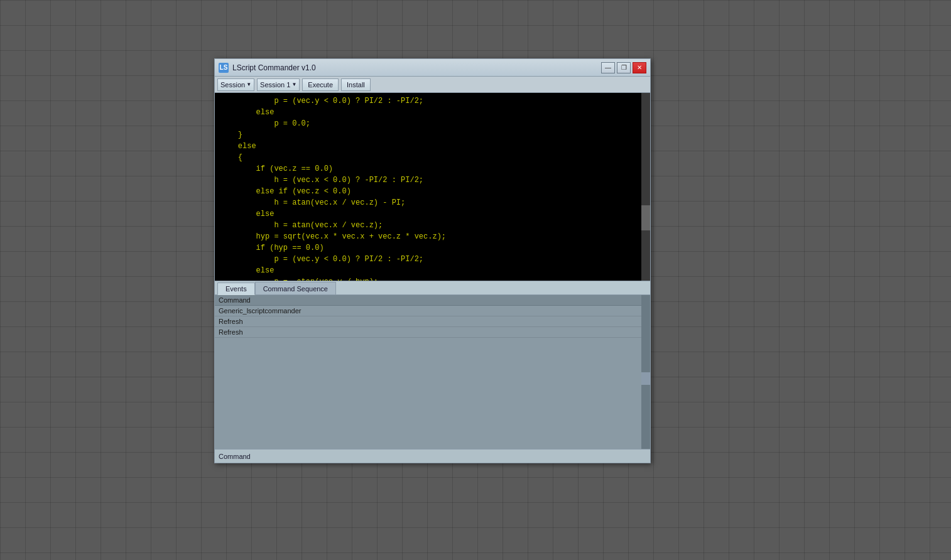 Image resolution: width=951 pixels, height=560 pixels. I want to click on list-item: Generic_lscriptcommander, so click(432, 311).